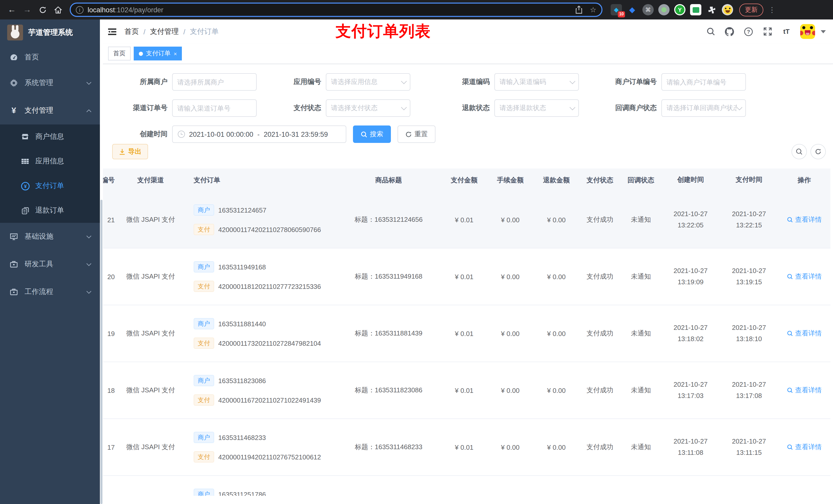 The height and width of the screenshot is (504, 833). Describe the element at coordinates (58, 9) in the screenshot. I see `home-icon` at that location.